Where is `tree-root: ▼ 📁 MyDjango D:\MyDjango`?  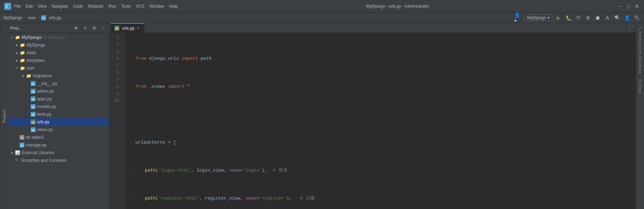
tree-root: ▼ 📁 MyDjango D:\MyDjango is located at coordinates (59, 37).